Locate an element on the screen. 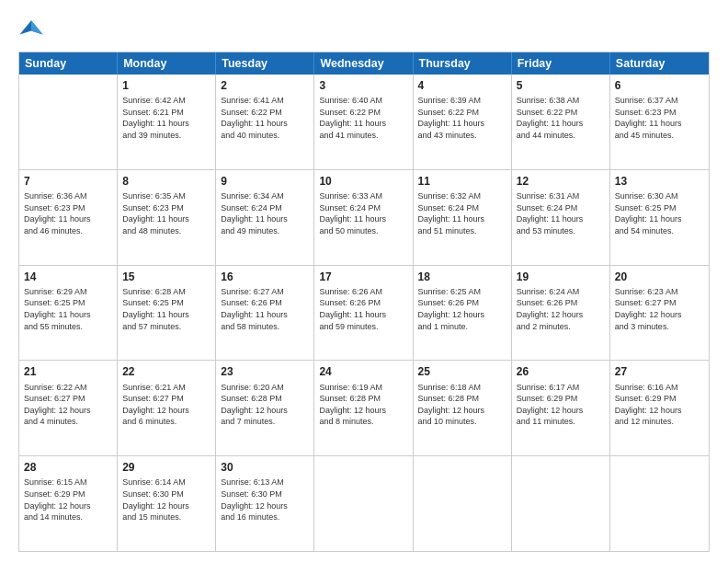  header-day-friday: Friday is located at coordinates (561, 63).